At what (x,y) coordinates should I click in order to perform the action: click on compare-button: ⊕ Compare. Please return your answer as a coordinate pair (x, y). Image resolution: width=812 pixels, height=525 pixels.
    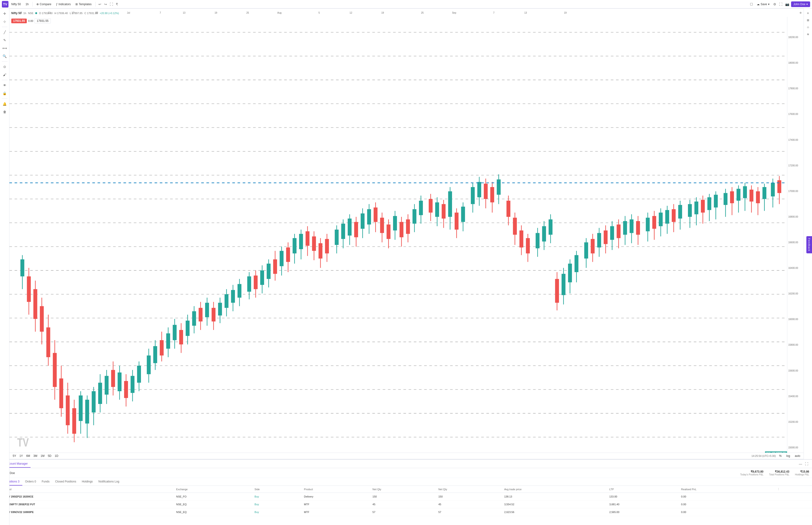
    Looking at the image, I should click on (44, 4).